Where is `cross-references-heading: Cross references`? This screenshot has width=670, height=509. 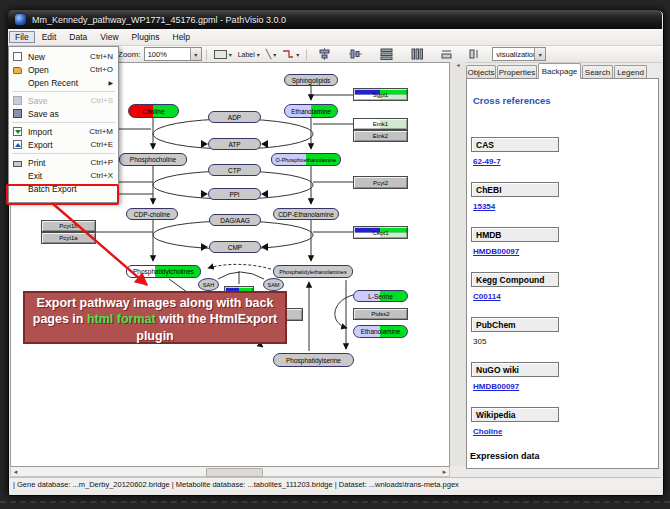
cross-references-heading: Cross references is located at coordinates (512, 100).